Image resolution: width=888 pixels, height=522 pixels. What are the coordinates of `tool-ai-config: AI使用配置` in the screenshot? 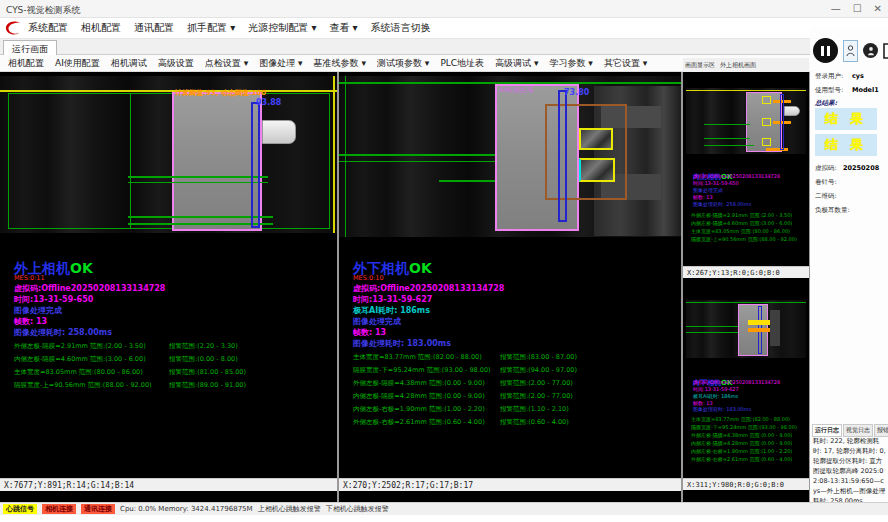 It's located at (78, 64).